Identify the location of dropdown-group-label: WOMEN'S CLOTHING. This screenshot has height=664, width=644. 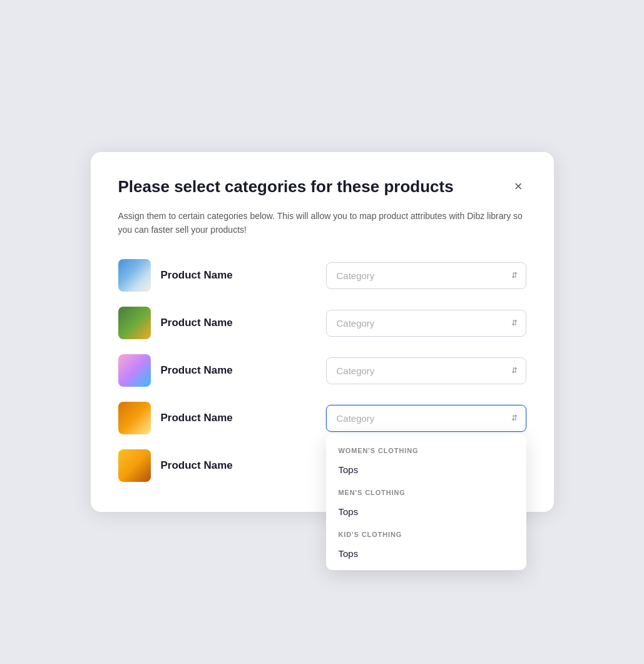
(426, 449).